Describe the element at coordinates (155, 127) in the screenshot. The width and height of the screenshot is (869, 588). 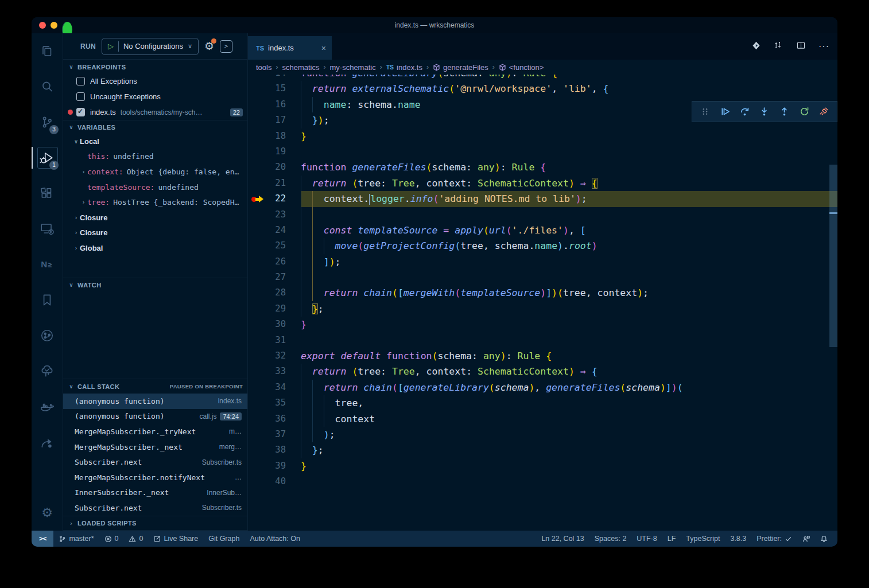
I see `section-variables: ∨ VARIABLES` at that location.